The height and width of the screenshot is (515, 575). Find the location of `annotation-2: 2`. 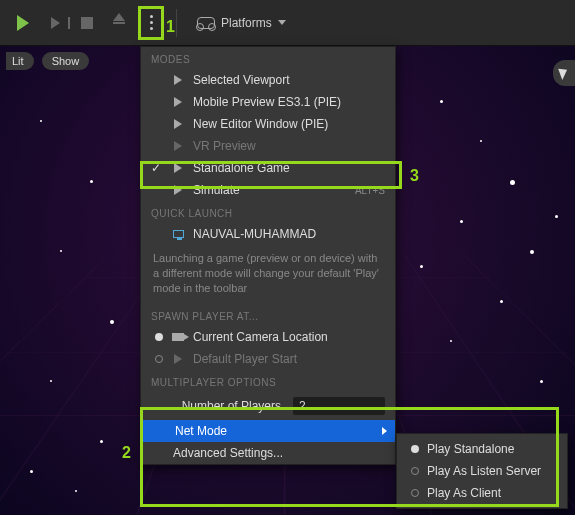

annotation-2: 2 is located at coordinates (126, 453).